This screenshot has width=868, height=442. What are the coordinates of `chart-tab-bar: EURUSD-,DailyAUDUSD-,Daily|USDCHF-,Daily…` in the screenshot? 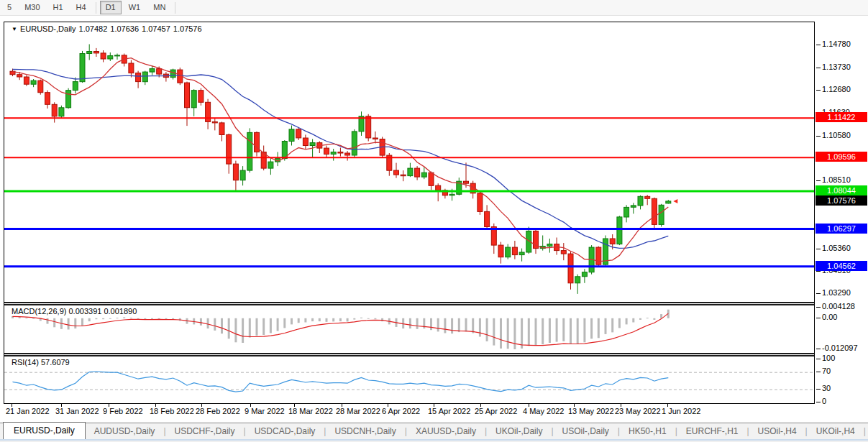 It's located at (434, 431).